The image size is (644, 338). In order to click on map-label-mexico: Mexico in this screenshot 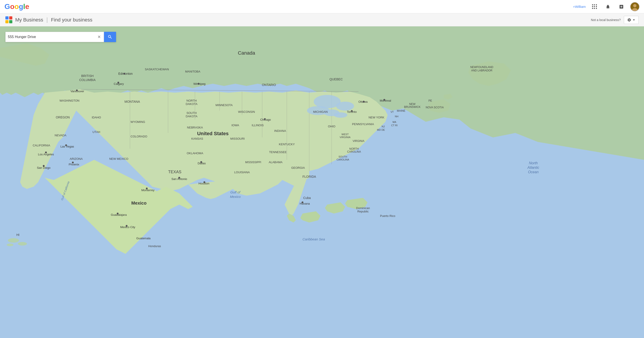, I will do `click(139, 203)`.